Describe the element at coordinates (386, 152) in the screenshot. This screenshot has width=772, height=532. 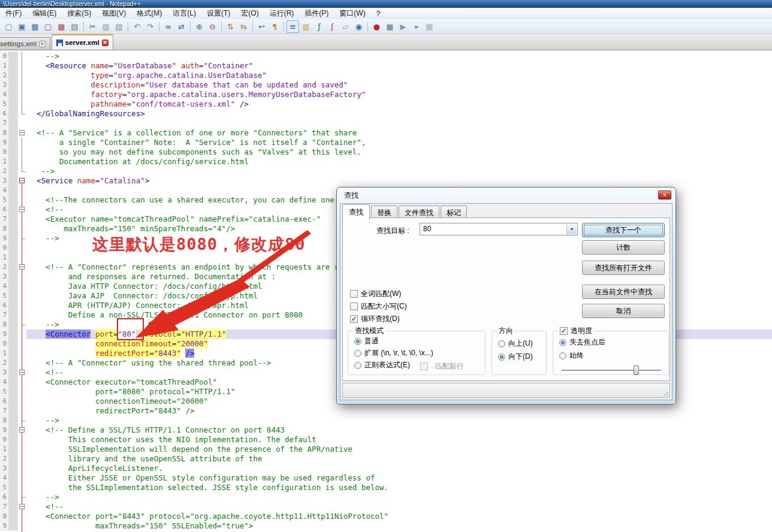
I see `editor-line: 0 so you may not define subcomponents su…` at that location.